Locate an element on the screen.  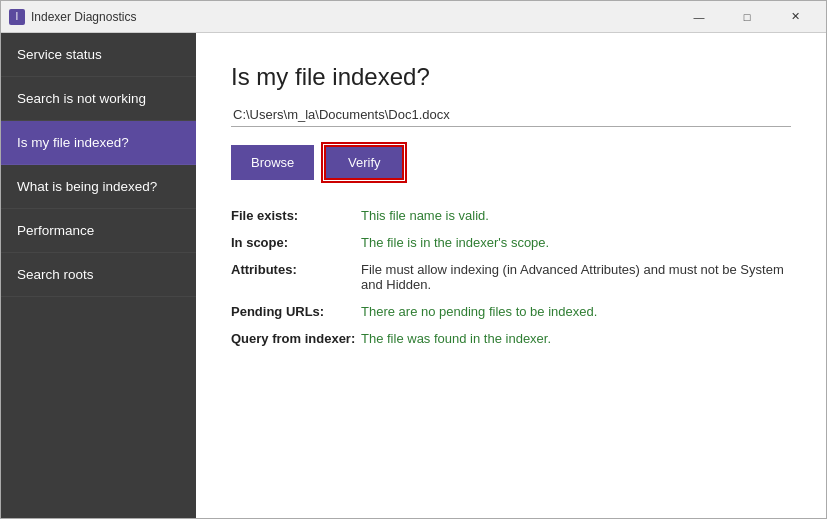
result-label-in-scope: In scope: is located at coordinates (296, 242).